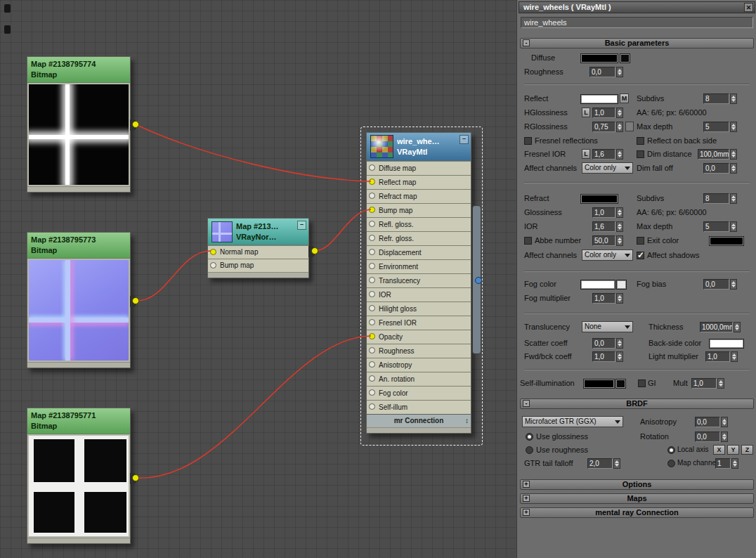 The width and height of the screenshot is (756, 558). I want to click on slot-hilight-gloss: Hilight gloss, so click(419, 309).